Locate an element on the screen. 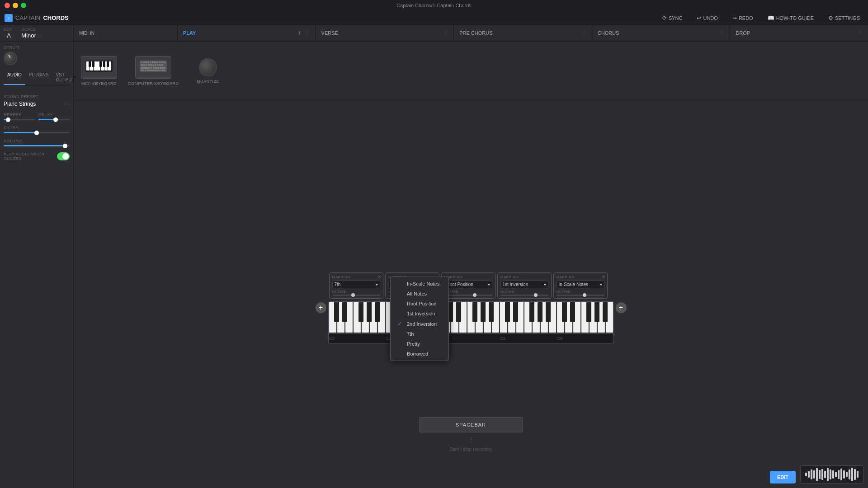  filter-slider is located at coordinates (37, 133).